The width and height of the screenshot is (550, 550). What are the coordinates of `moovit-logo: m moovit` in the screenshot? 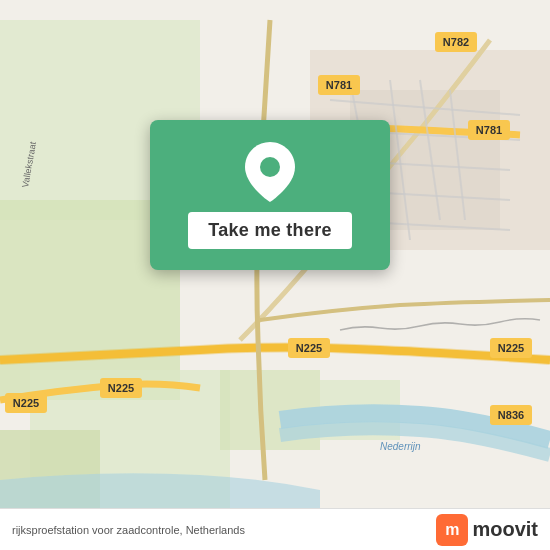 It's located at (487, 530).